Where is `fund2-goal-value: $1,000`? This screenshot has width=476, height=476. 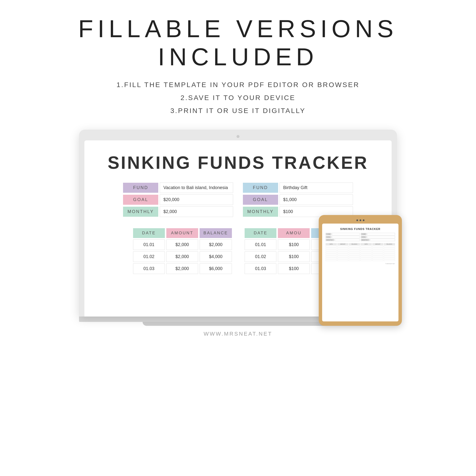 fund2-goal-value: $1,000 is located at coordinates (316, 200).